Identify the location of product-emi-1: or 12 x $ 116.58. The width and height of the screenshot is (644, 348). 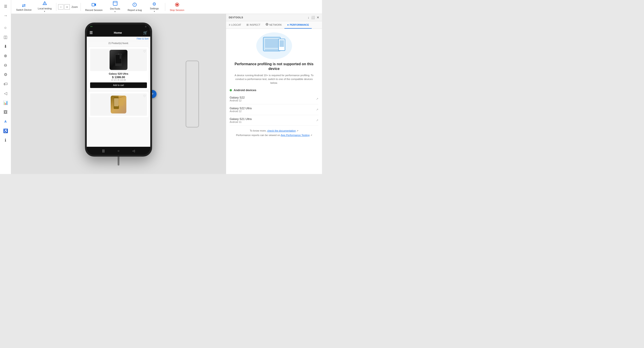
(118, 80).